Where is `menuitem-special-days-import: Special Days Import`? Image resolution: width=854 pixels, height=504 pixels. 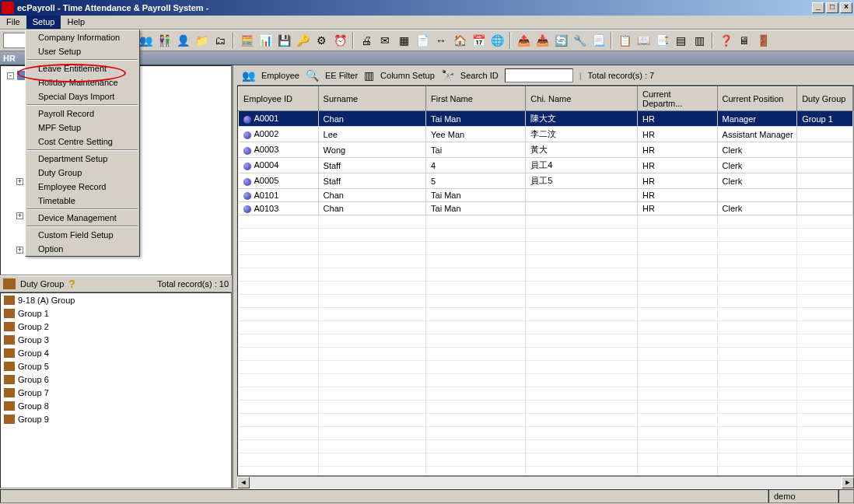
menuitem-special-days-import: Special Days Import is located at coordinates (82, 96).